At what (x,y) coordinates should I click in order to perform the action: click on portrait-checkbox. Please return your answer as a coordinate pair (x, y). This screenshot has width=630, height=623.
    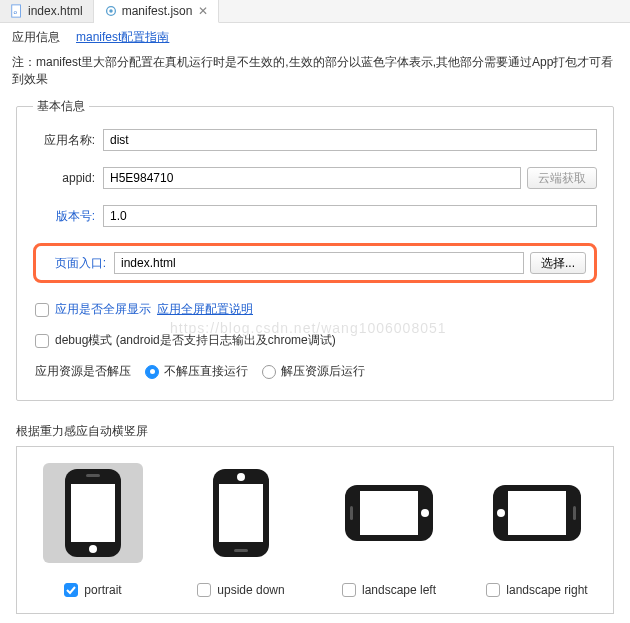
    Looking at the image, I should click on (71, 590).